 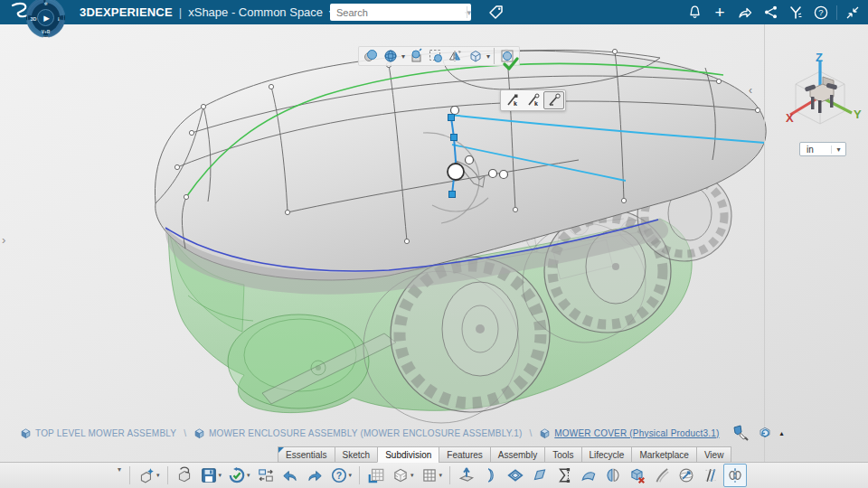 What do you see at coordinates (720, 13) in the screenshot?
I see `plus-glyph: +` at bounding box center [720, 13].